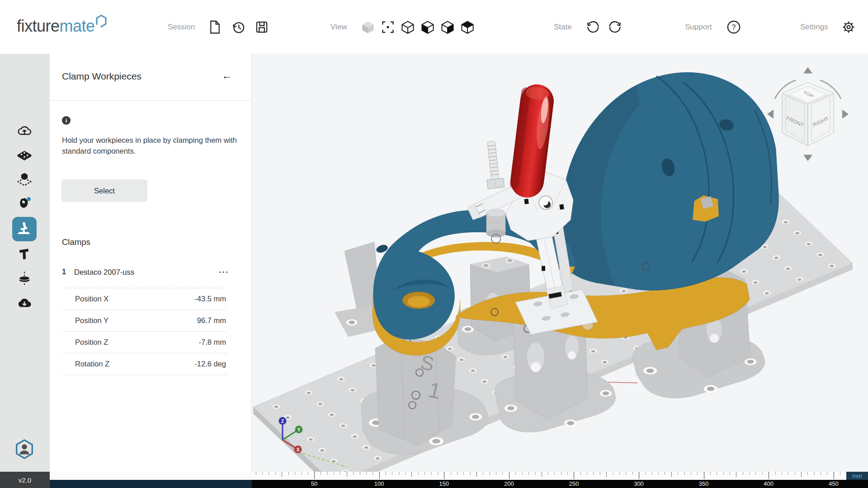  I want to click on t-support-icon, so click(24, 254).